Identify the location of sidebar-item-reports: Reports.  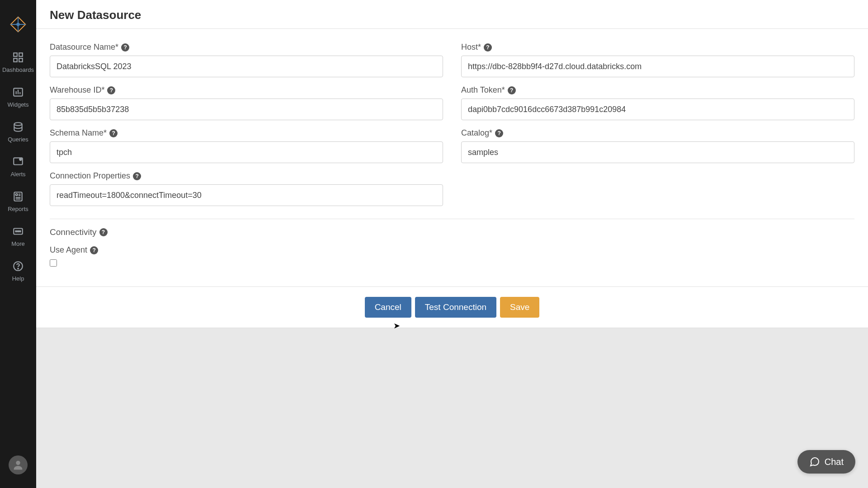
(18, 202).